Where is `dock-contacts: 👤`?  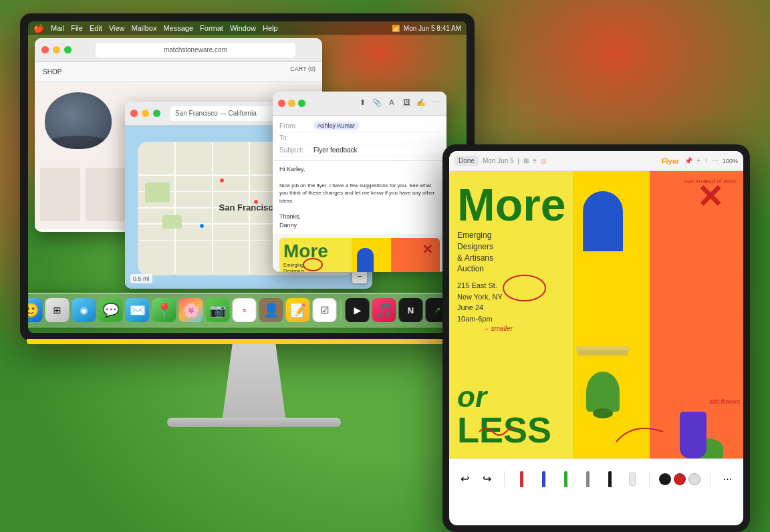
dock-contacts: 👤 is located at coordinates (271, 310).